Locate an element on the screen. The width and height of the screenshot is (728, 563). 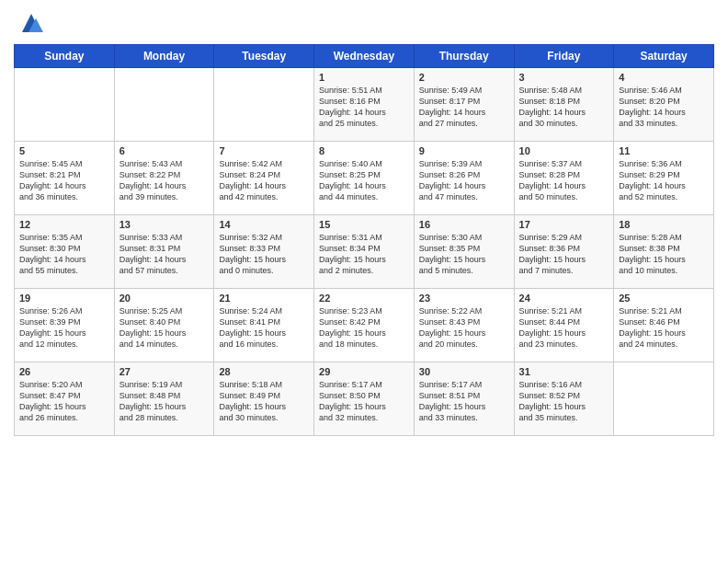
header-day: Sunday is located at coordinates (64, 57).